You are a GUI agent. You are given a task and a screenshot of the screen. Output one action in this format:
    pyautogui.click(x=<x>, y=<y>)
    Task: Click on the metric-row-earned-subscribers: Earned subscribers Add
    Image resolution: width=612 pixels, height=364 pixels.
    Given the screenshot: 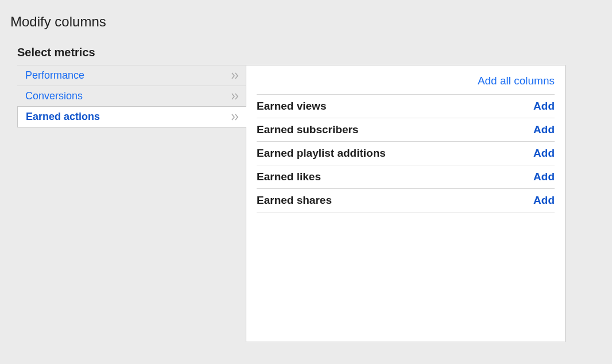 What is the action you would take?
    pyautogui.click(x=405, y=130)
    